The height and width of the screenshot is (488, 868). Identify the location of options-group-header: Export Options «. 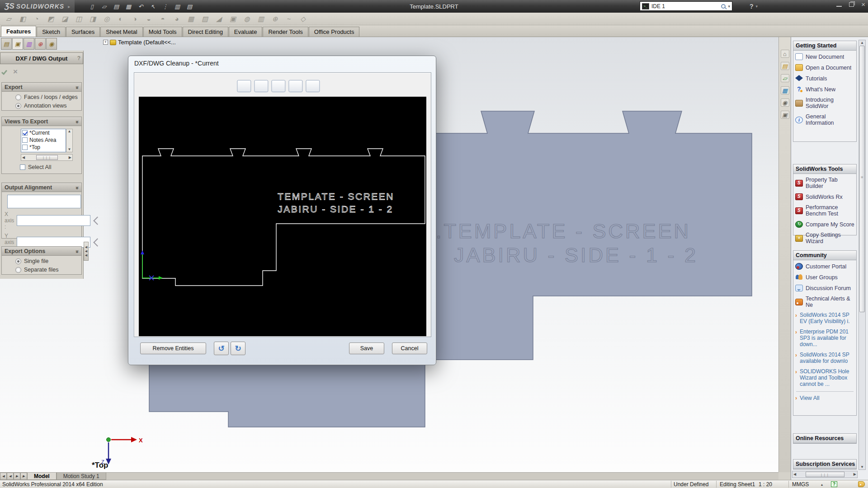
(42, 251).